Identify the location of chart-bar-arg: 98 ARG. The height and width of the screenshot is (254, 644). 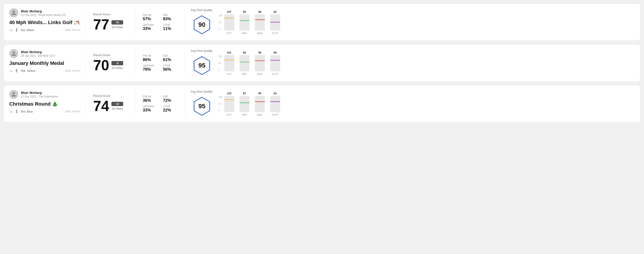
(260, 22).